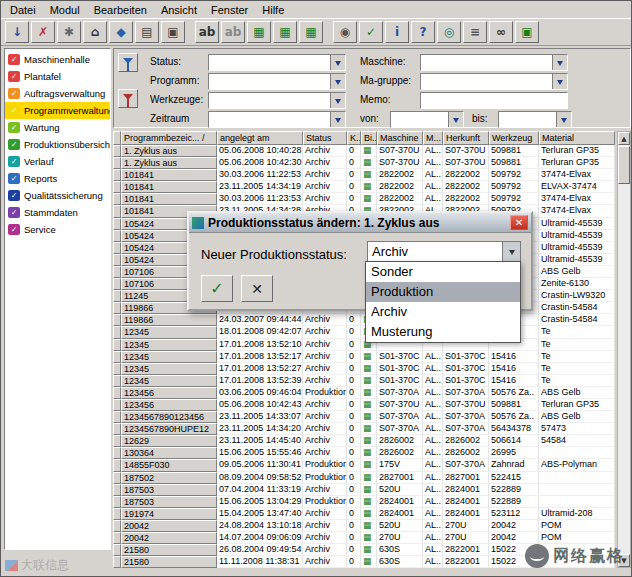 This screenshot has height=577, width=632. Describe the element at coordinates (364, 465) in the screenshot. I see `table-row: 14855F03009.05.2006 11:30:41Produktion0▦…` at that location.